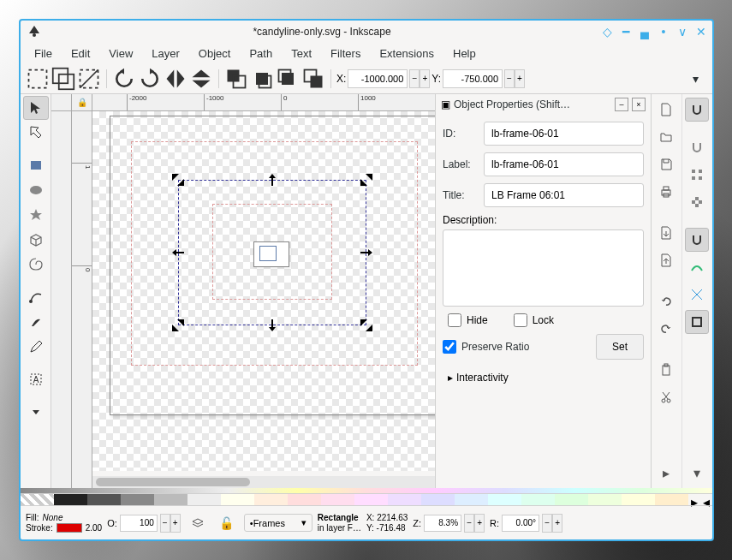 The height and width of the screenshot is (560, 732). Describe the element at coordinates (666, 110) in the screenshot. I see `new-document-button` at that location.